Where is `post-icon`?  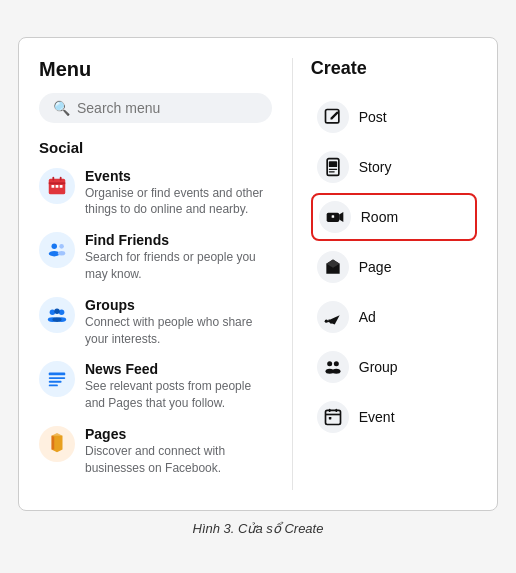 post-icon is located at coordinates (333, 117).